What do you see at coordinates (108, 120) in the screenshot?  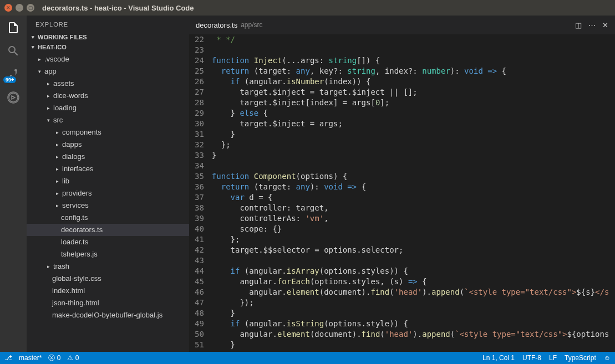 I see `tree-folder: ▾src` at bounding box center [108, 120].